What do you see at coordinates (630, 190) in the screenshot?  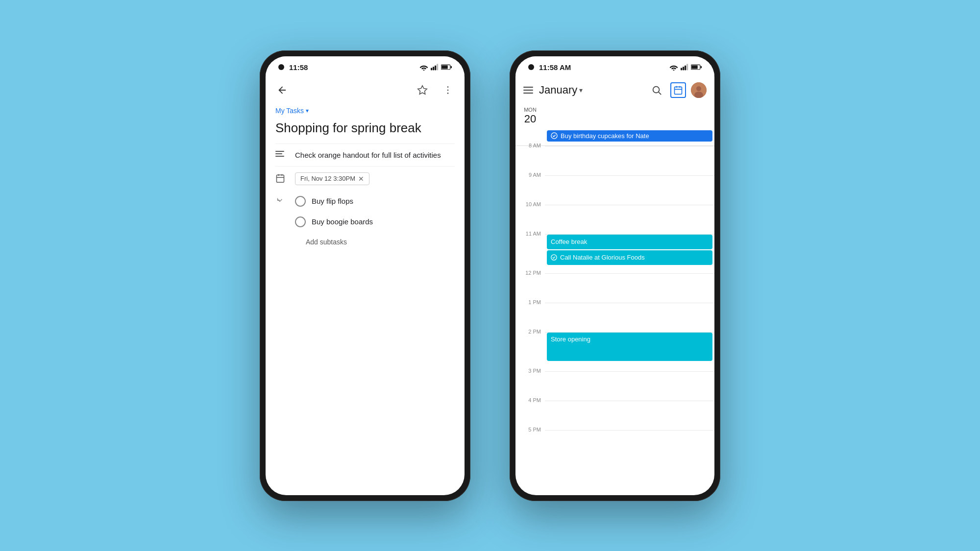 I see `time-line-9am` at bounding box center [630, 190].